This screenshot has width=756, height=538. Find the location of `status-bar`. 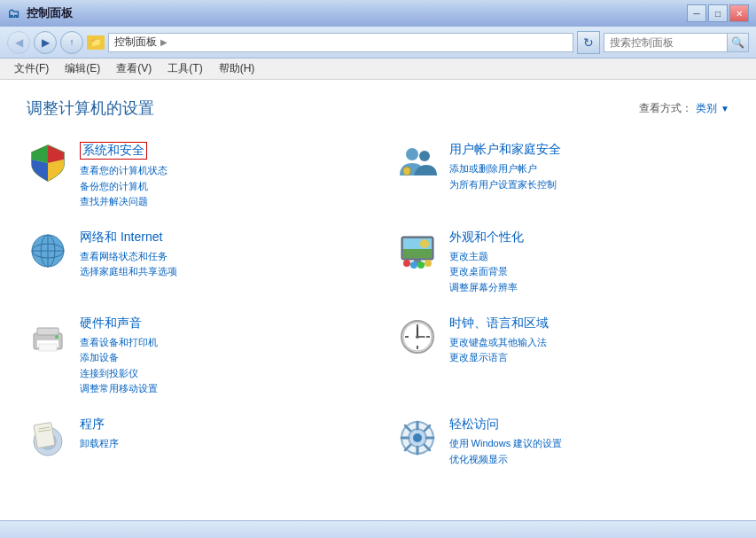

status-bar is located at coordinates (378, 529).